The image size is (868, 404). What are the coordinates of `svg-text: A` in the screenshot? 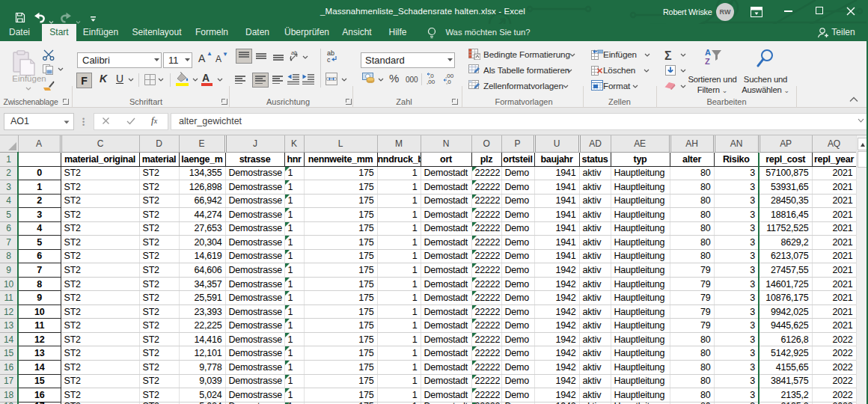 It's located at (708, 52).